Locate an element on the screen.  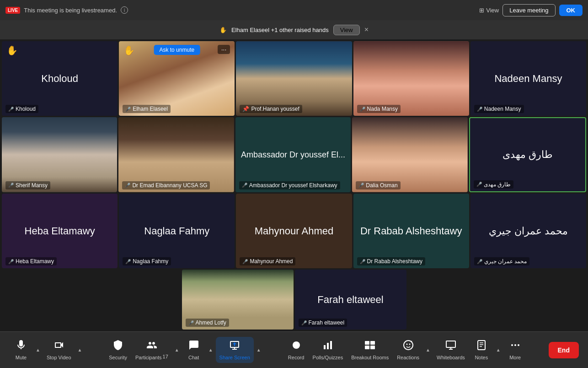
participant-name: Ambassador Dr youssef Elsharkawy is located at coordinates (294, 185).